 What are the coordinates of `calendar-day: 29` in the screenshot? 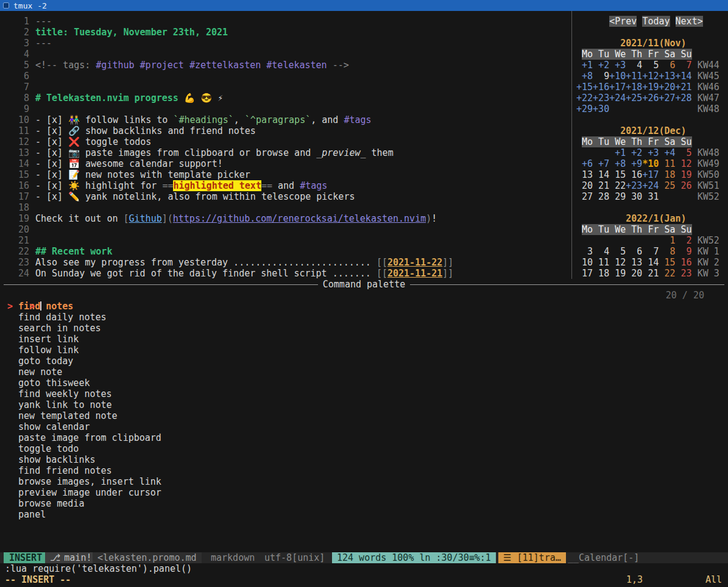 It's located at (618, 197).